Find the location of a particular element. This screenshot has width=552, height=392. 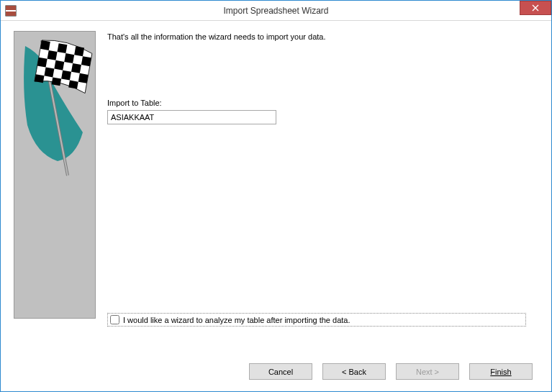

close-icon is located at coordinates (535, 8).